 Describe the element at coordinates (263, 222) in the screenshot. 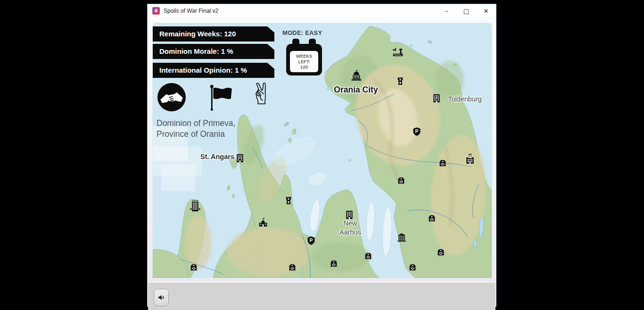

I see `map-marker-school` at that location.